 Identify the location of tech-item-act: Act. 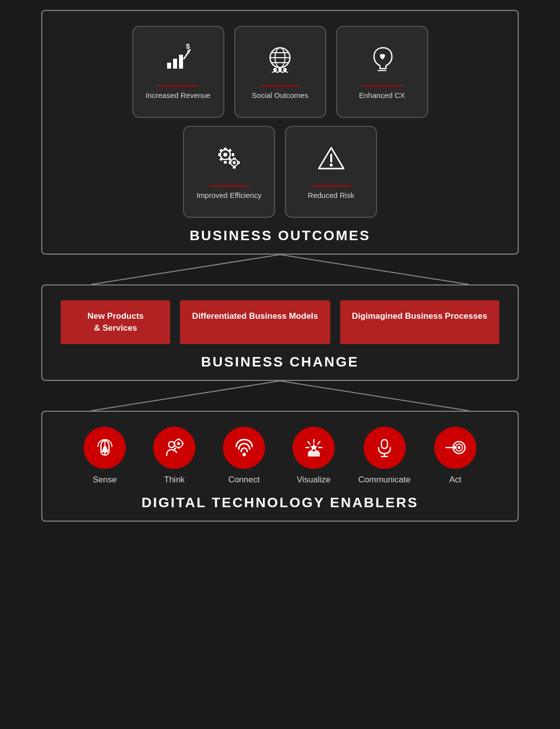
(455, 456).